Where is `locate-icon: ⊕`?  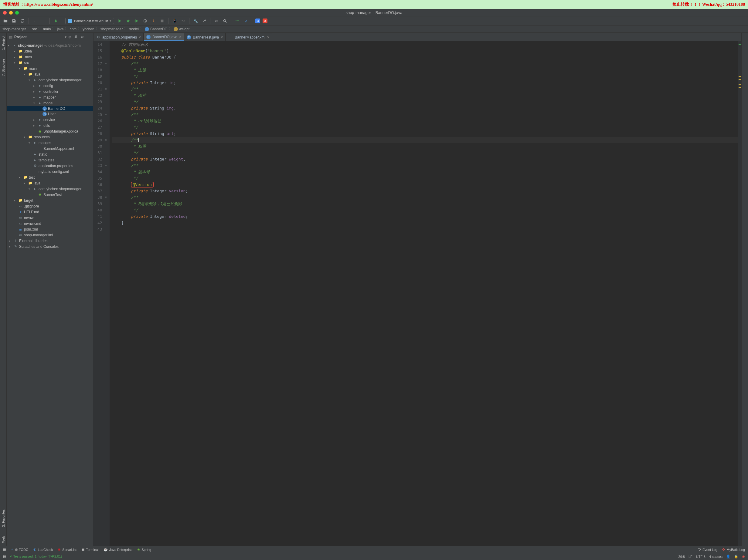 locate-icon: ⊕ is located at coordinates (70, 37).